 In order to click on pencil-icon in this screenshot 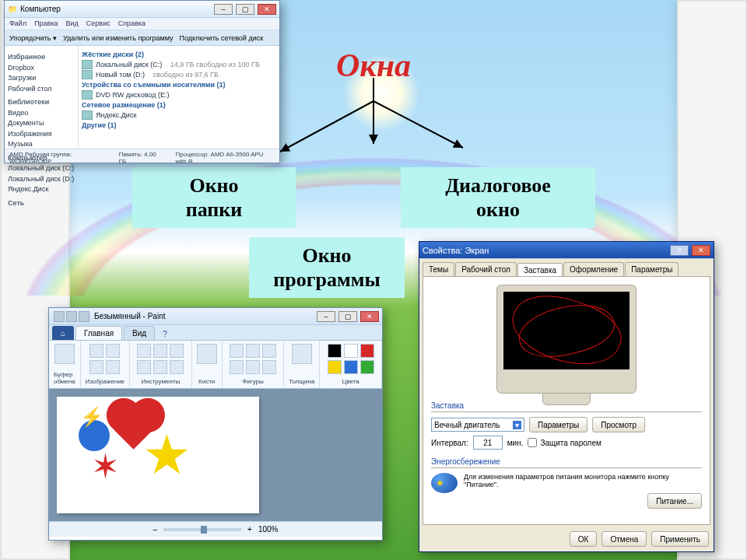, I will do `click(144, 351)`.